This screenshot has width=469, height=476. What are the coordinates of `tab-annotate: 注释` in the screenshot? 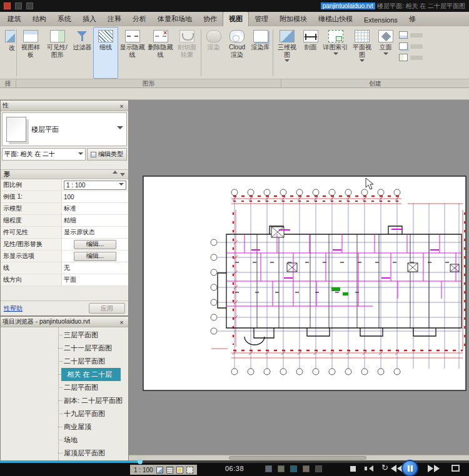 It's located at (114, 19).